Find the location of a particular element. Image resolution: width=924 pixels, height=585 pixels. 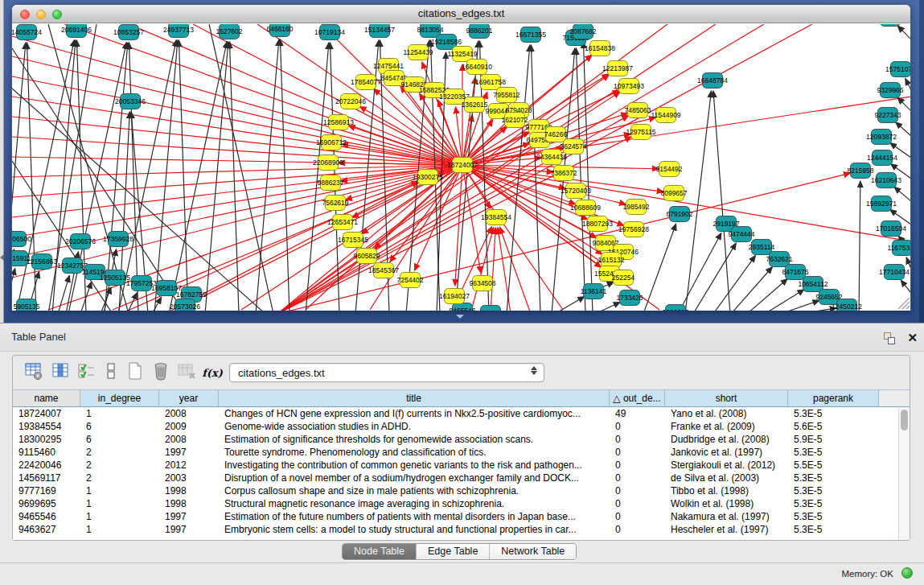

graph-node: 17710434 is located at coordinates (894, 272).